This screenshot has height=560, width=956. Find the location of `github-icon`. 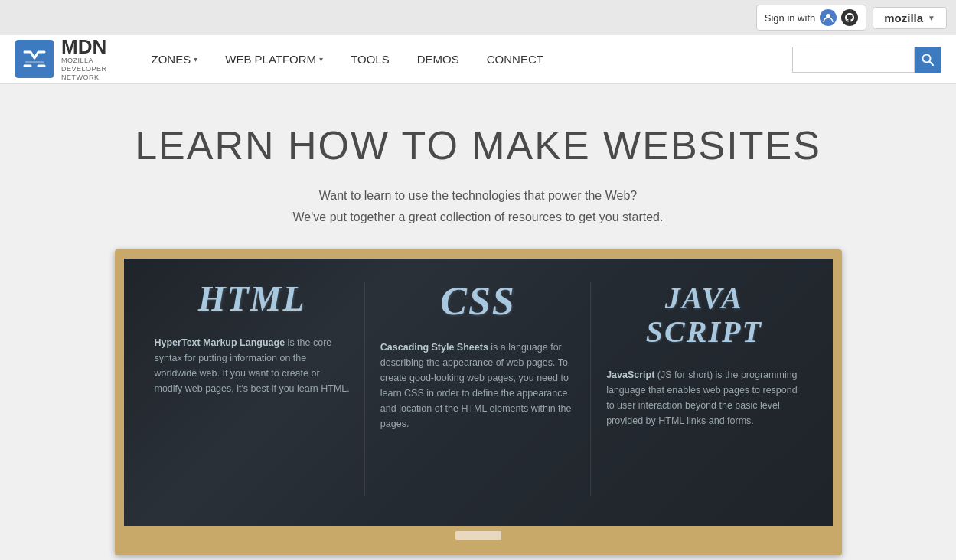

github-icon is located at coordinates (850, 18).